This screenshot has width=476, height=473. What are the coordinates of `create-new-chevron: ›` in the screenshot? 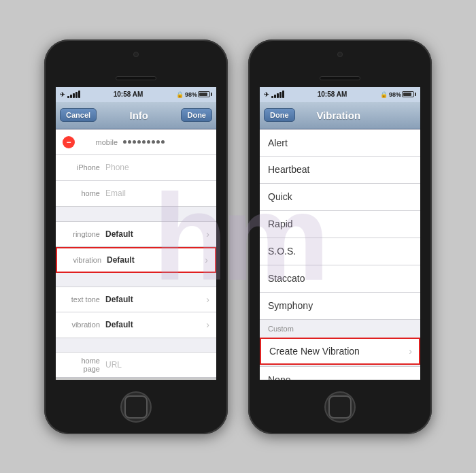 It's located at (411, 351).